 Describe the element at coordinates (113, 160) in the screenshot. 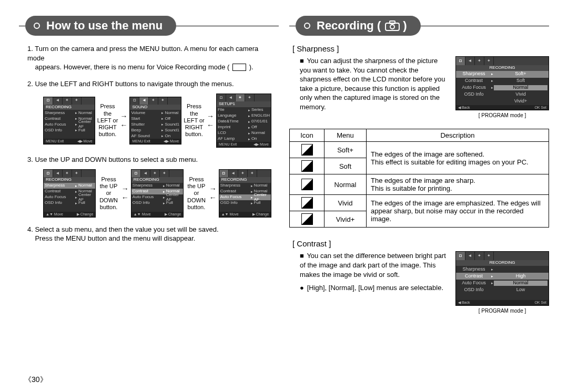

I see `step3: 3. Use the UP and DOWN buttons to select…` at that location.